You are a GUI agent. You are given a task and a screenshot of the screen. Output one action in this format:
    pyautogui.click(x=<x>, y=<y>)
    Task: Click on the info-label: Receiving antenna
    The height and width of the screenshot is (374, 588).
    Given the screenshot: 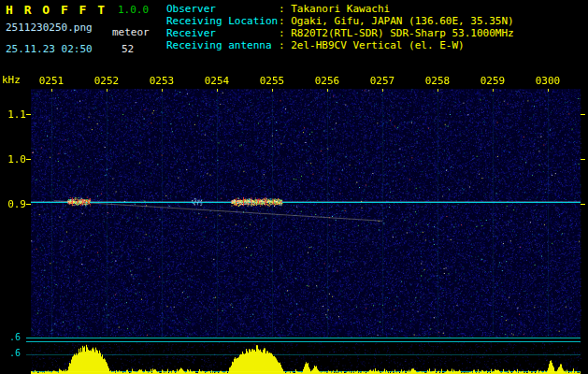 What is the action you would take?
    pyautogui.click(x=222, y=45)
    